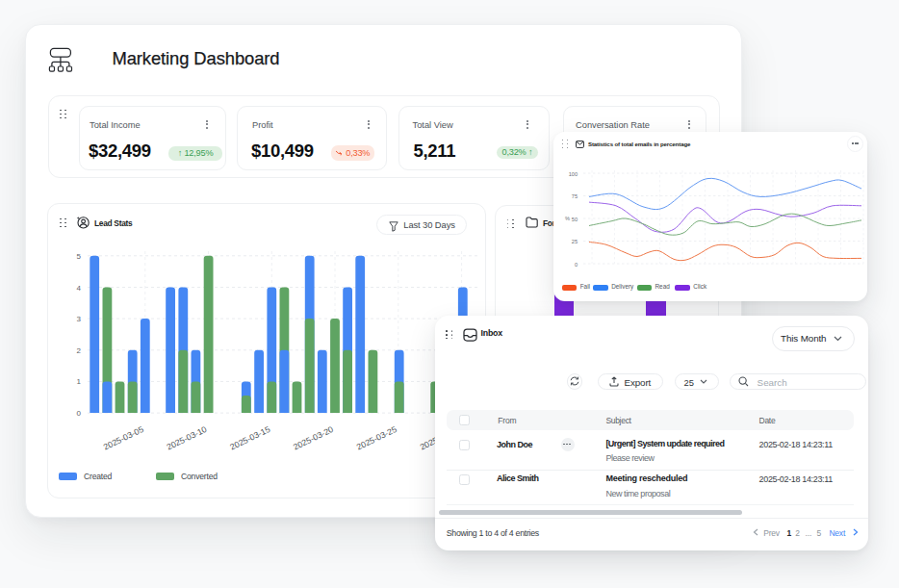 The height and width of the screenshot is (588, 899). I want to click on svg-text: 25, so click(575, 242).